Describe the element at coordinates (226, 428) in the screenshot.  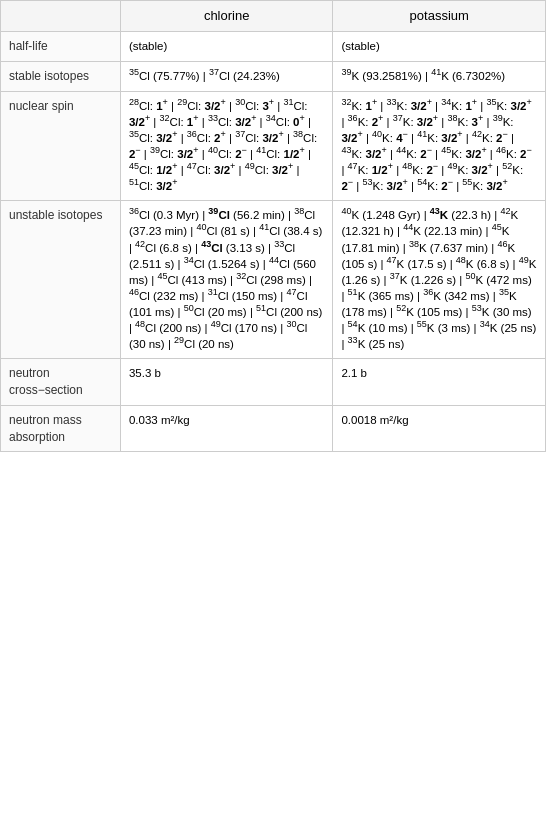
I see `chlorine-cell-5: 0.033 m²/kg` at that location.